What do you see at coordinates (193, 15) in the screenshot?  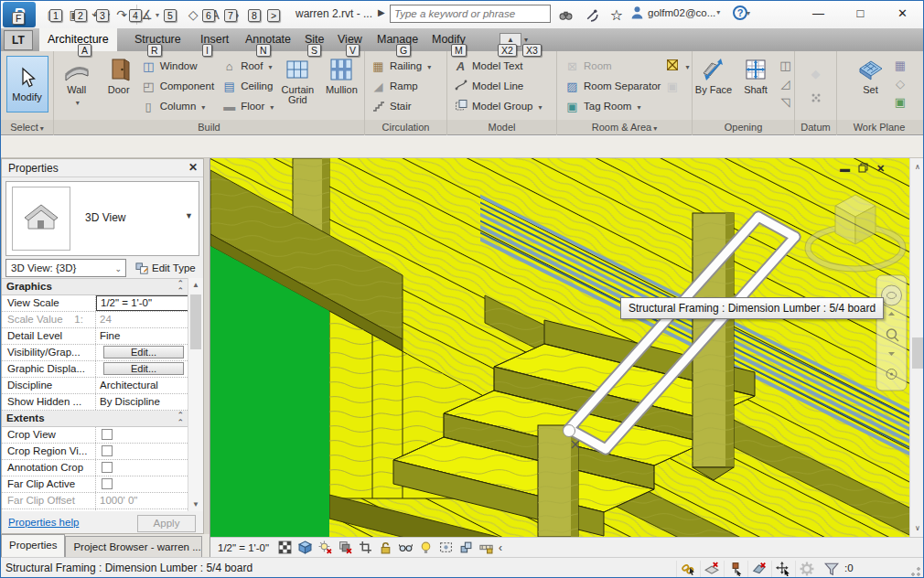 I see `tag-icon: ◇` at bounding box center [193, 15].